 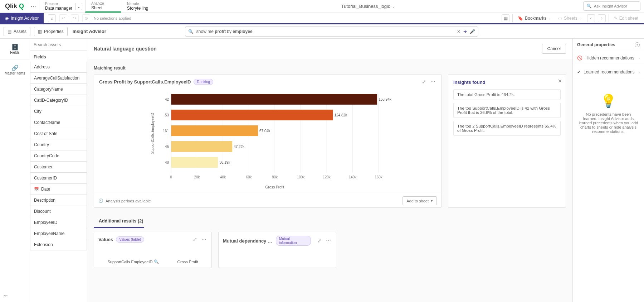 What do you see at coordinates (418, 201) in the screenshot?
I see `add-to-sheet-label: Add to sheet` at bounding box center [418, 201].